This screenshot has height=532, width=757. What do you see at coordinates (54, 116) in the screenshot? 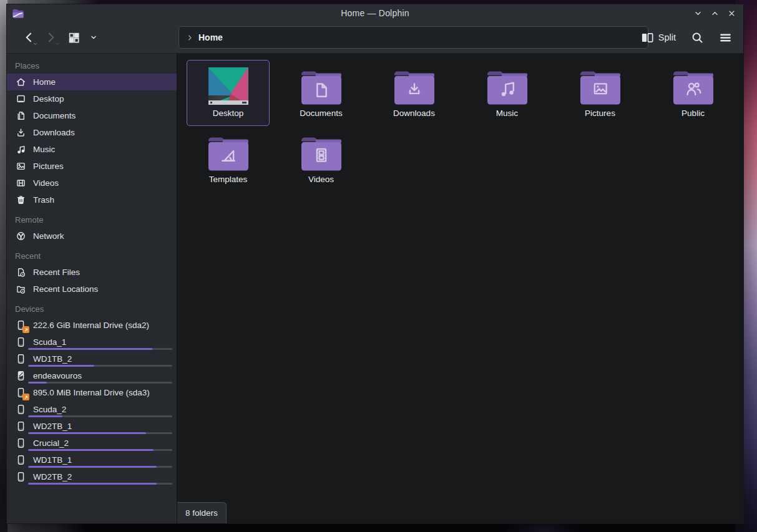
I see `sidebar-item-label: Documents` at bounding box center [54, 116].